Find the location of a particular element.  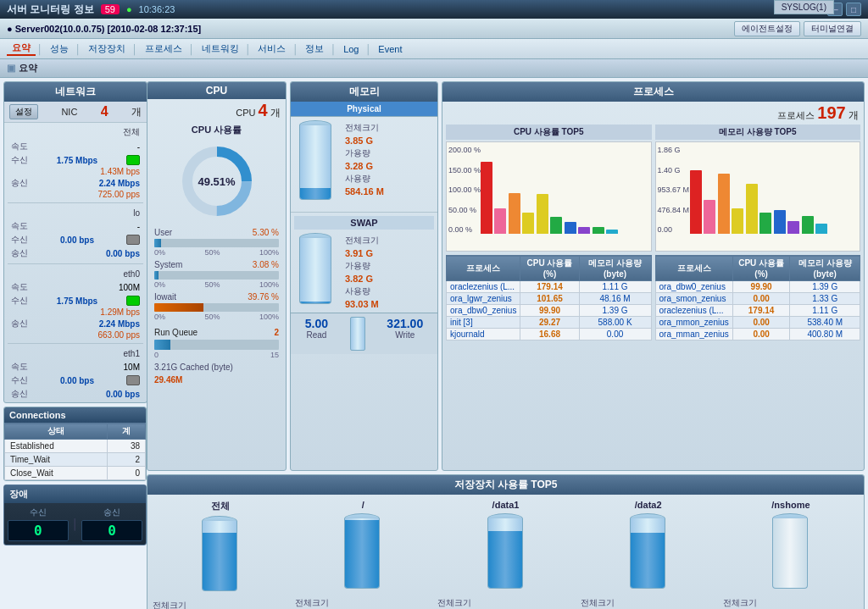

nic-count: 4 is located at coordinates (105, 112).